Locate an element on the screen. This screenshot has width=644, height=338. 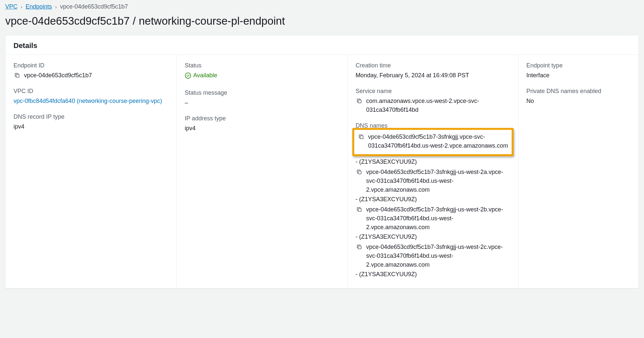
label-status: Status is located at coordinates (262, 66).